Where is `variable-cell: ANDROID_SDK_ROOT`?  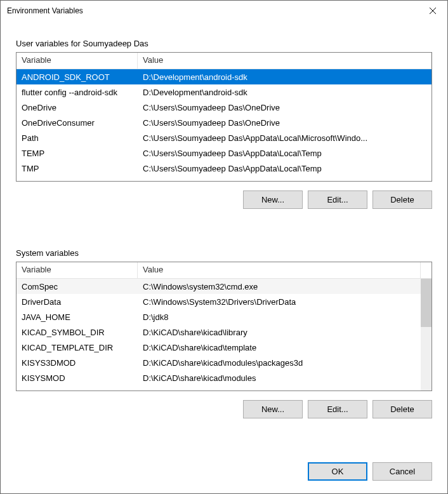 variable-cell: ANDROID_SDK_ROOT is located at coordinates (77, 77).